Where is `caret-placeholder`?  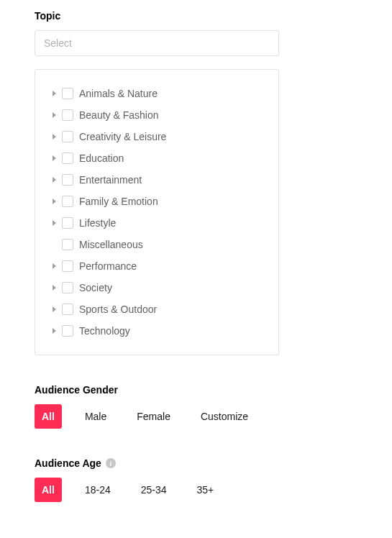 caret-placeholder is located at coordinates (55, 245).